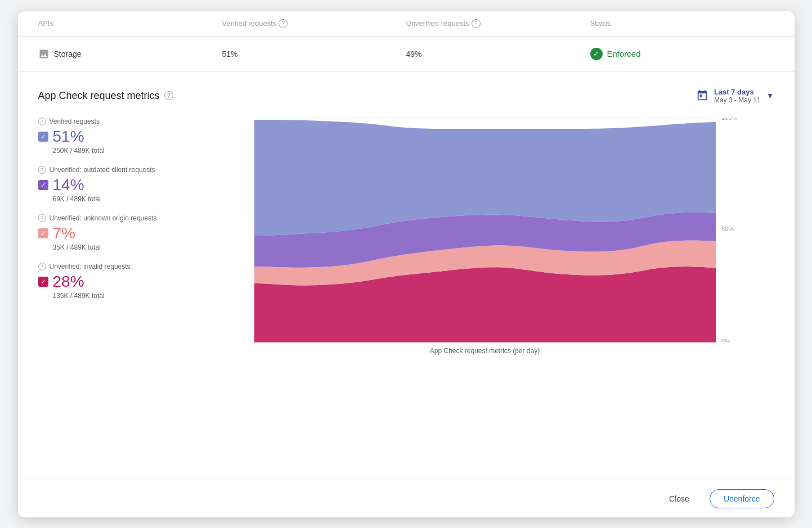  I want to click on legend-help-icon-1: ?, so click(42, 170).